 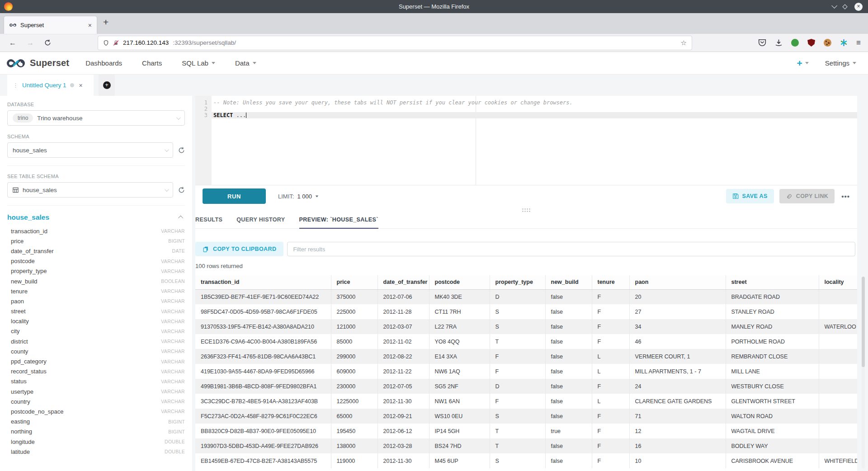 What do you see at coordinates (517, 282) in the screenshot?
I see `column-header-property_type: property_type` at bounding box center [517, 282].